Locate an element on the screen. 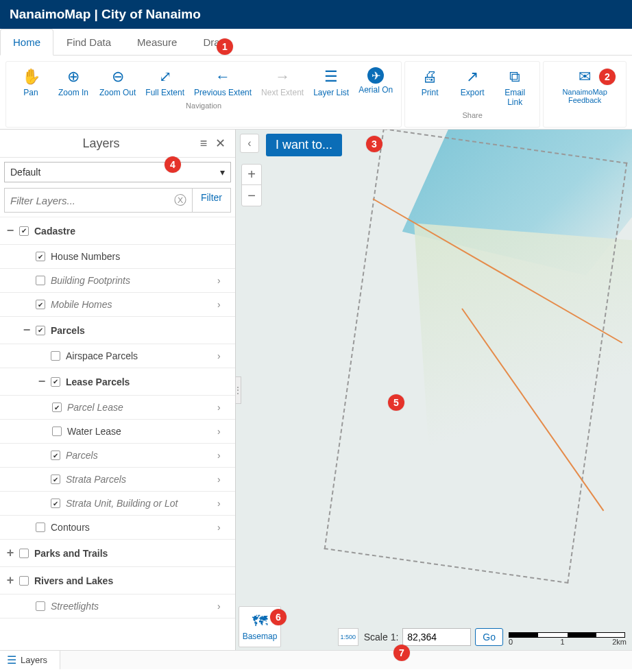 This screenshot has width=632, height=672. layers-panel-title: Layers is located at coordinates (101, 144).